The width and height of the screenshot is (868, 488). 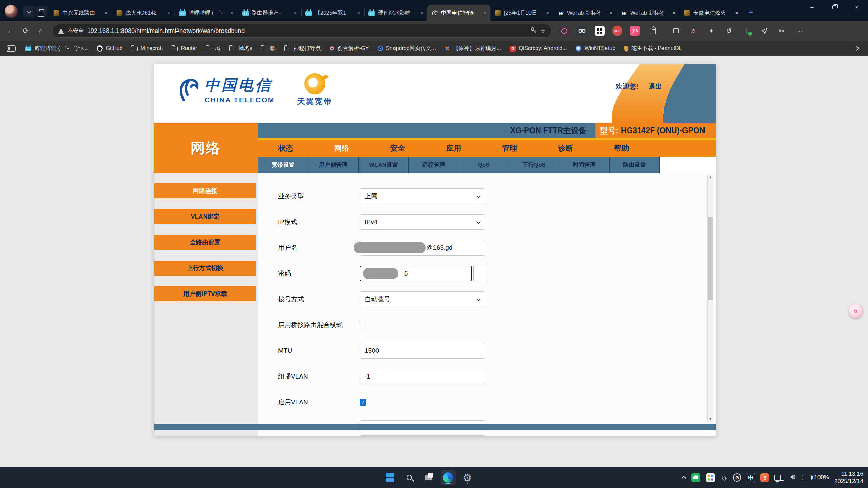 What do you see at coordinates (653, 49) in the screenshot?
I see `bookmark-item: 花生下载 - PeanutDL` at bounding box center [653, 49].